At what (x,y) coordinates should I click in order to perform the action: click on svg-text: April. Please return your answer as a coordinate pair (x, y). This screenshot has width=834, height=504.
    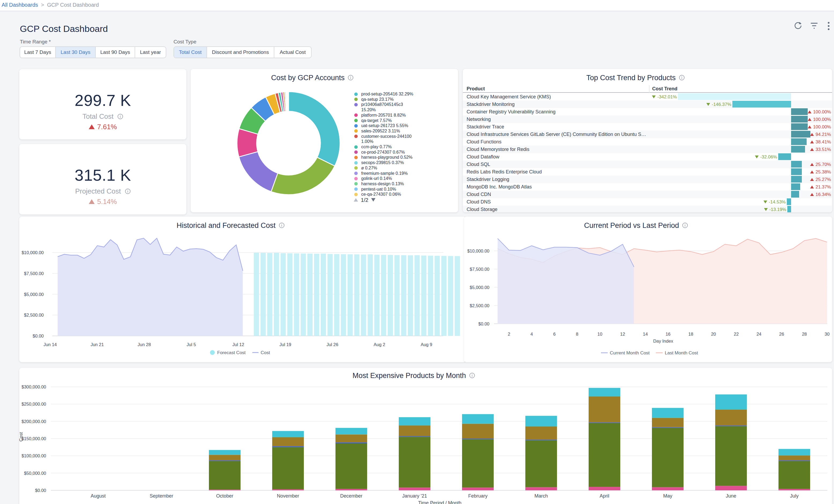
    Looking at the image, I should click on (605, 496).